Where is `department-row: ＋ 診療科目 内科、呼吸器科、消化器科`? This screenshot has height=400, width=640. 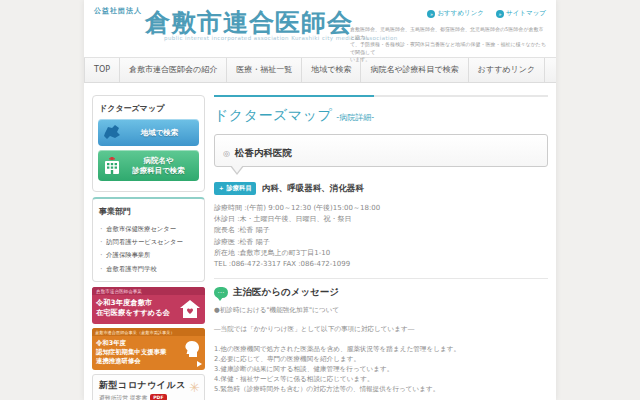 department-row: ＋ 診療科目 内科、呼吸器科、消化器科 is located at coordinates (381, 188).